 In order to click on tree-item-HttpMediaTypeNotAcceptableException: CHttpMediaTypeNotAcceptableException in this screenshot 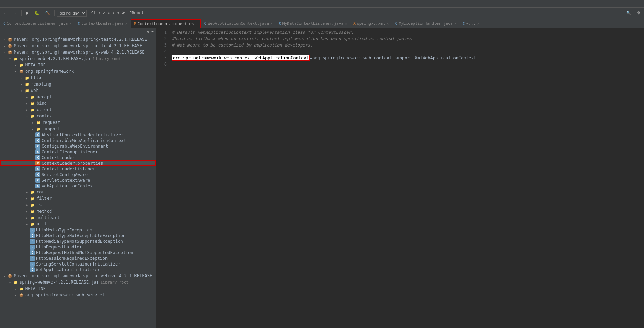, I will do `click(78, 236)`.